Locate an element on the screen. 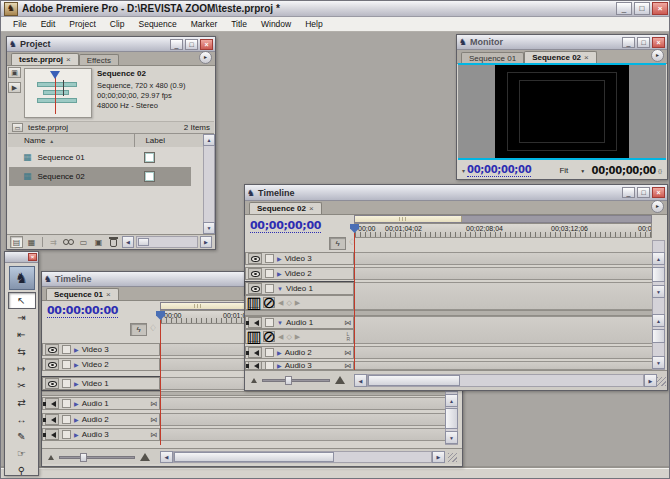  timeline-front-timecode: 00;00;00;00 is located at coordinates (286, 226).